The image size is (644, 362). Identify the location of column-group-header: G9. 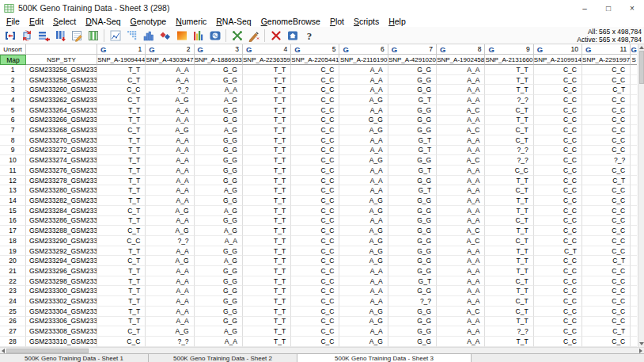
(510, 49).